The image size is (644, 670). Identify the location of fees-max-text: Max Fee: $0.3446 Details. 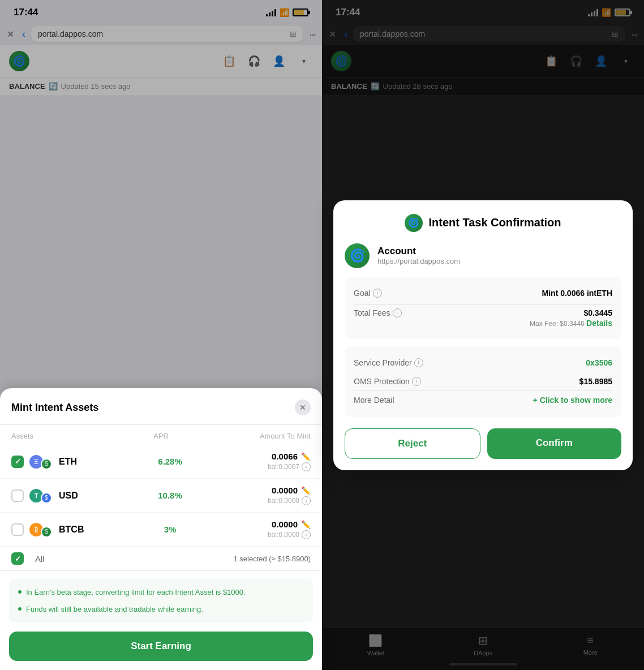
(571, 323).